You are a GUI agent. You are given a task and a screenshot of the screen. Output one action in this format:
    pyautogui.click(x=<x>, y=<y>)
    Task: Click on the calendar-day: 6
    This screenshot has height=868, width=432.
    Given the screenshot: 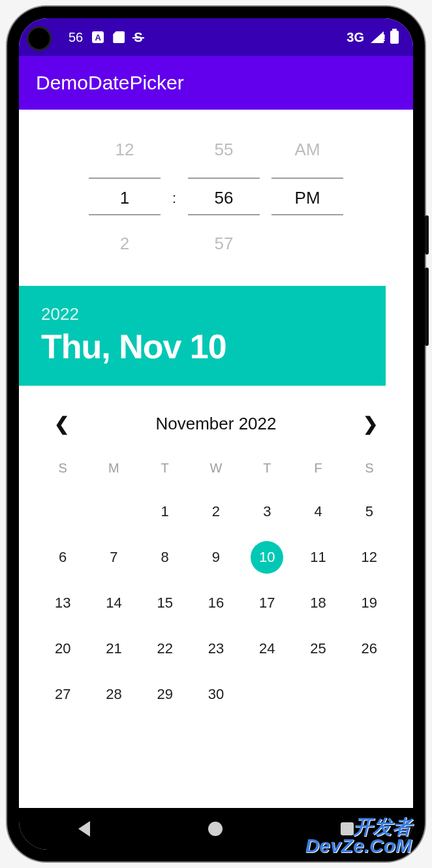 What is the action you would take?
    pyautogui.click(x=63, y=557)
    